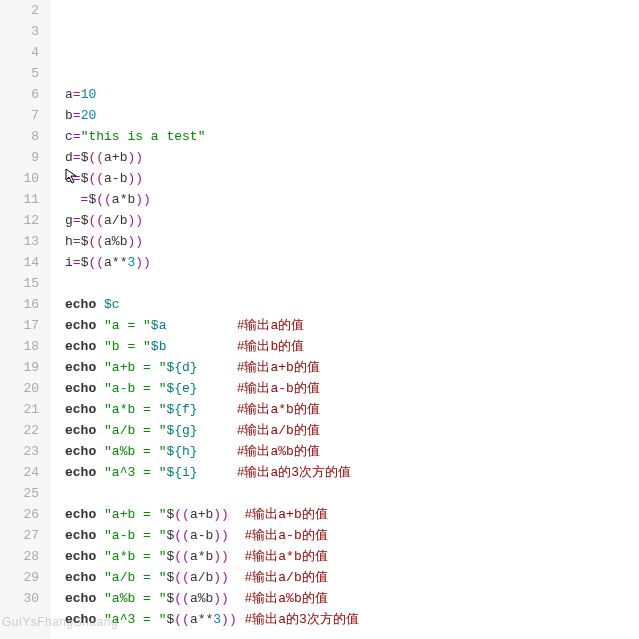 The height and width of the screenshot is (639, 639). What do you see at coordinates (159, 346) in the screenshot?
I see `code-token: $b` at bounding box center [159, 346].